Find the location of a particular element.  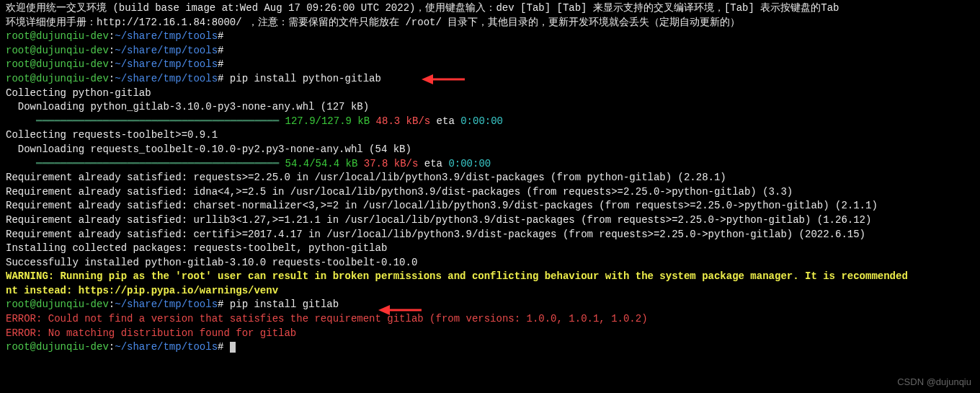

header-line-1: 欢迎使用统一交叉环境 (build base image at:Wed Aug … is located at coordinates (490, 9).